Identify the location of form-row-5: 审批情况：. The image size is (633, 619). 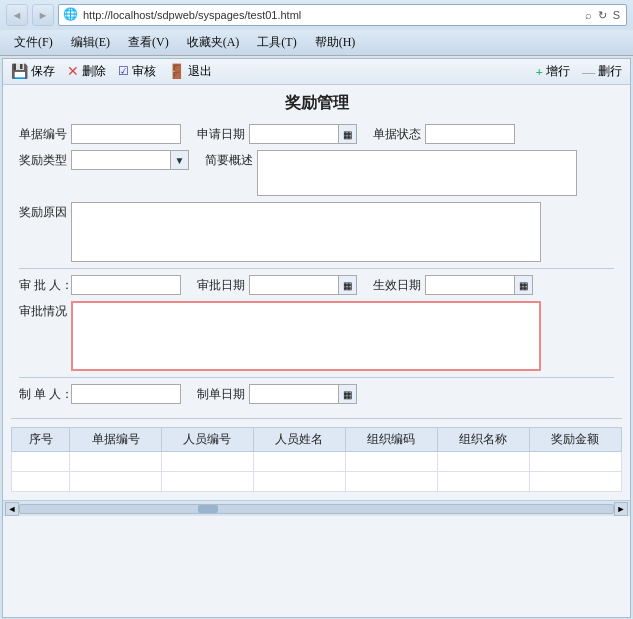
(316, 336).